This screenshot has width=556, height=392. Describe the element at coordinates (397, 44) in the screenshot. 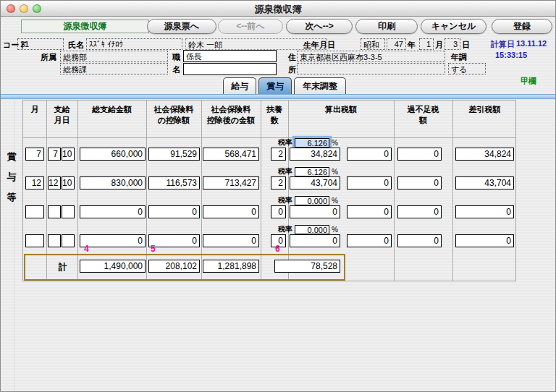

I see `birth-year-field: 47` at that location.